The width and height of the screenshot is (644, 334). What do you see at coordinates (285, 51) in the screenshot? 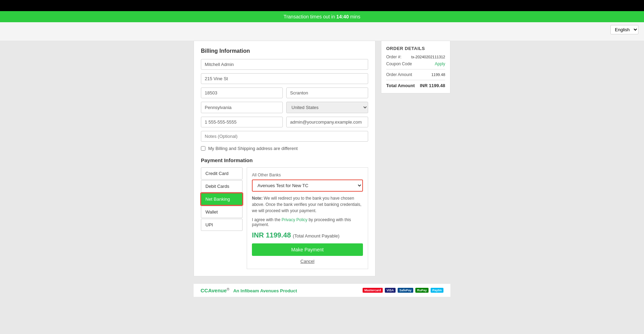
I see `billing-section-title: Billing Information` at bounding box center [285, 51].